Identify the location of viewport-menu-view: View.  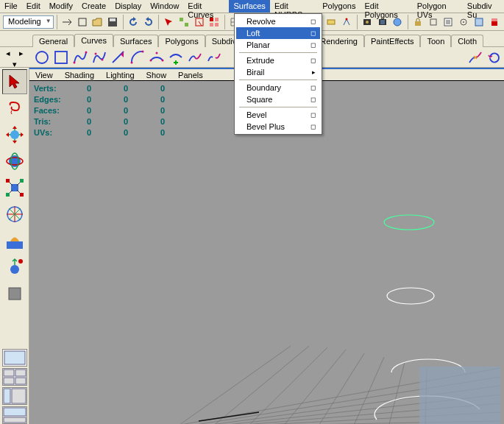
(44, 75).